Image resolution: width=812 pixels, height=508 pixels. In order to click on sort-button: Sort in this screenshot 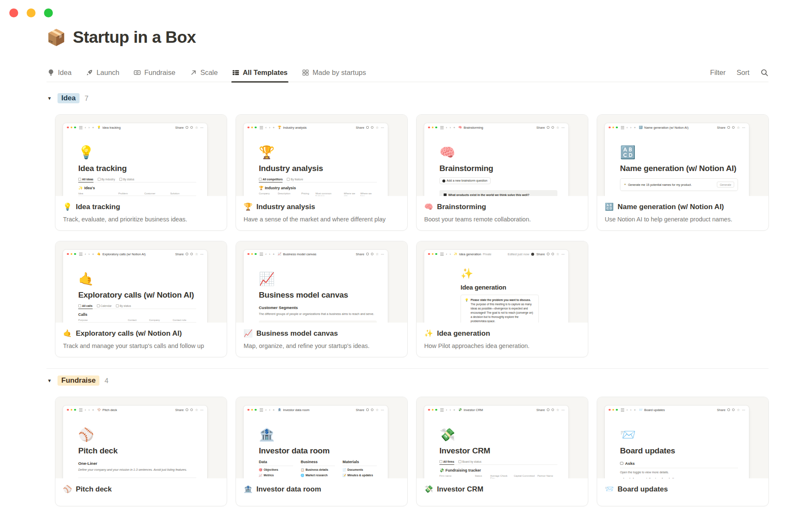, I will do `click(743, 73)`.